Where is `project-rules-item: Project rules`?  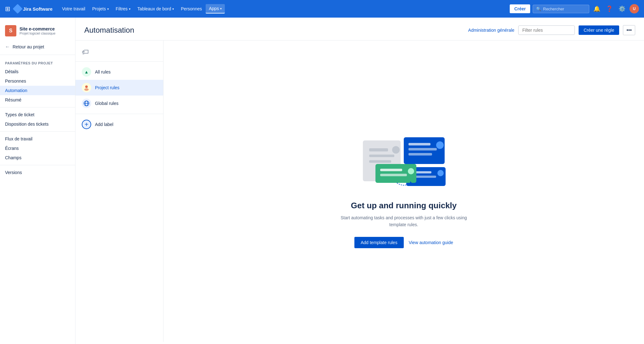
project-rules-item: Project rules is located at coordinates (119, 88).